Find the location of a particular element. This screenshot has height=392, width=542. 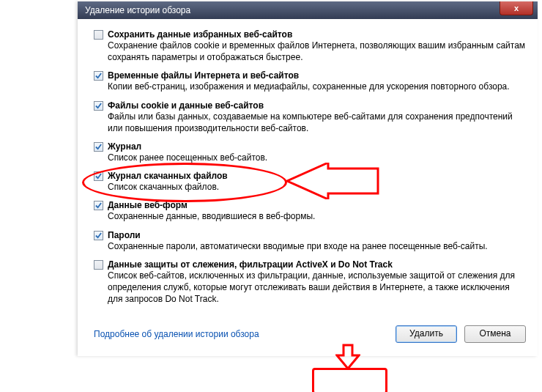

cancel-button: Отмена is located at coordinates (495, 334).